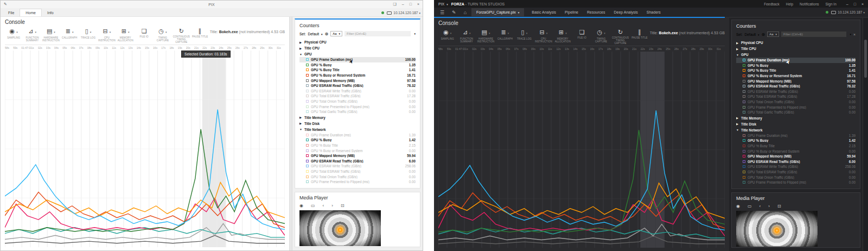 Image resolution: width=868 pixels, height=251 pixels. Describe the element at coordinates (769, 206) in the screenshot. I see `next-frame-icon: ›` at that location.